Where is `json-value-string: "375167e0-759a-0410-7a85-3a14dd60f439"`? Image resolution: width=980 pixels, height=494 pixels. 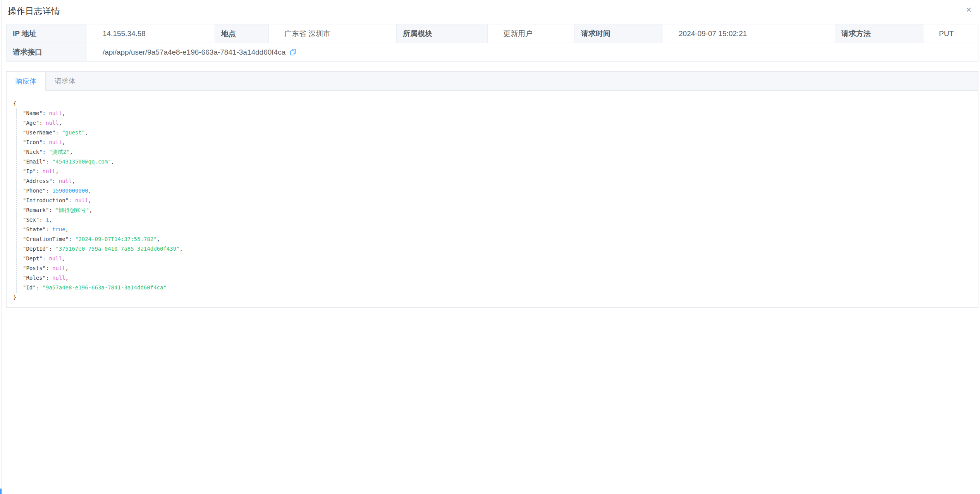
json-value-string: "375167e0-759a-0410-7a85-3a14dd60f439" is located at coordinates (117, 249).